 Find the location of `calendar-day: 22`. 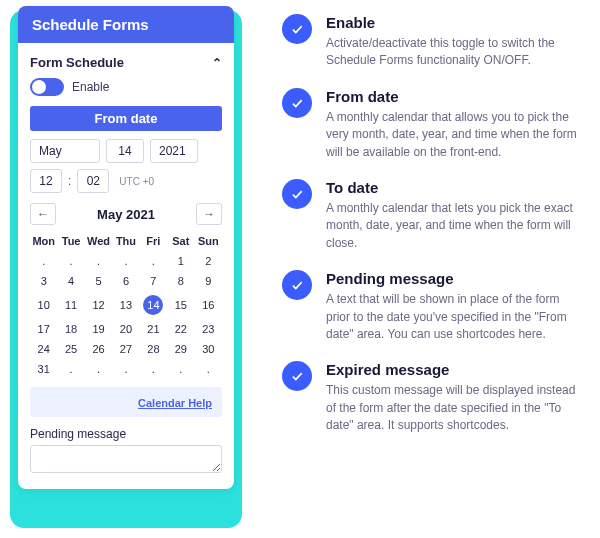

calendar-day: 22 is located at coordinates (180, 329).